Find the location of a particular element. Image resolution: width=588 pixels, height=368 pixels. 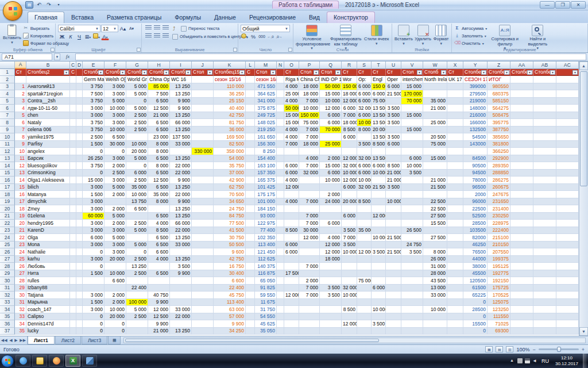

cell-O32: 12 000 is located at coordinates (292, 296).